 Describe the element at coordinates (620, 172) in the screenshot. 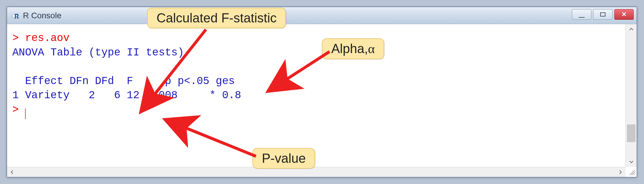

I see `scroll-right-button` at that location.